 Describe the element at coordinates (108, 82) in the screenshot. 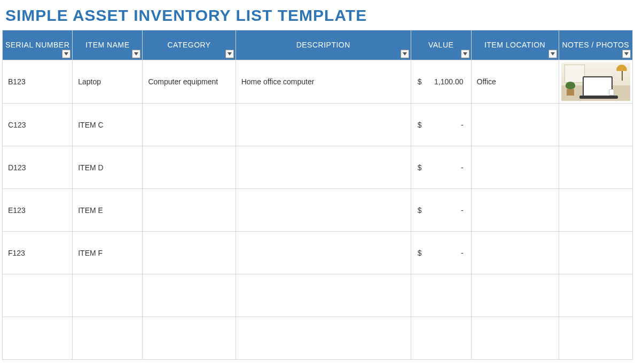

I see `cell-item-name: Laptop` at that location.